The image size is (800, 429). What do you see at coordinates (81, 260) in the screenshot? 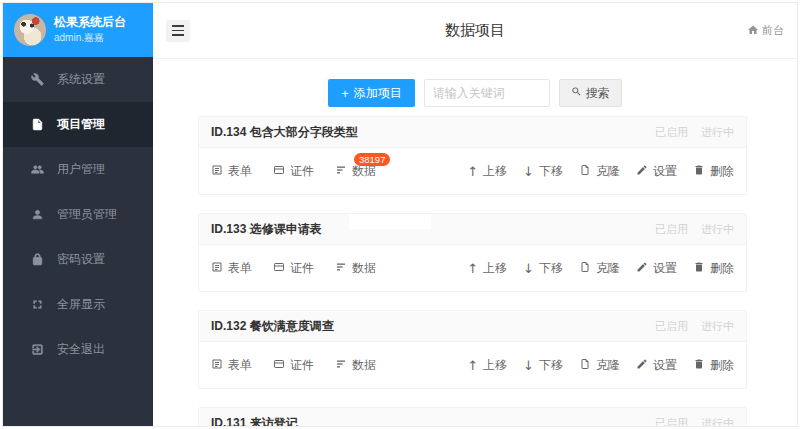
I see `sidebar-item-label: 密码设置` at bounding box center [81, 260].